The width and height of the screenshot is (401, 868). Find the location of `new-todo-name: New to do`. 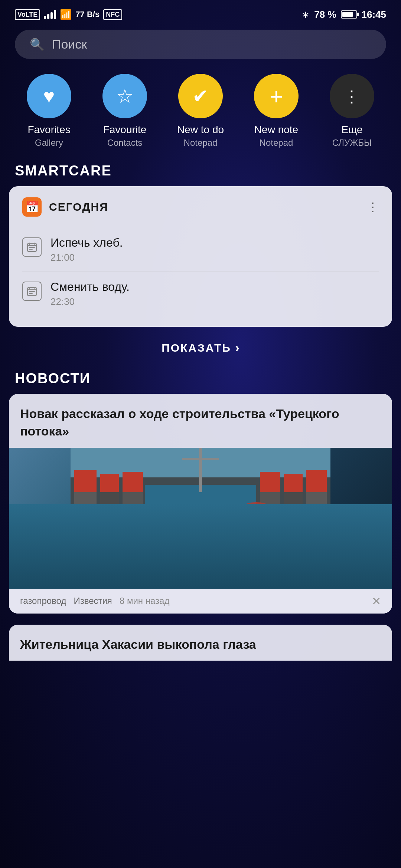

new-todo-name: New to do is located at coordinates (200, 130).